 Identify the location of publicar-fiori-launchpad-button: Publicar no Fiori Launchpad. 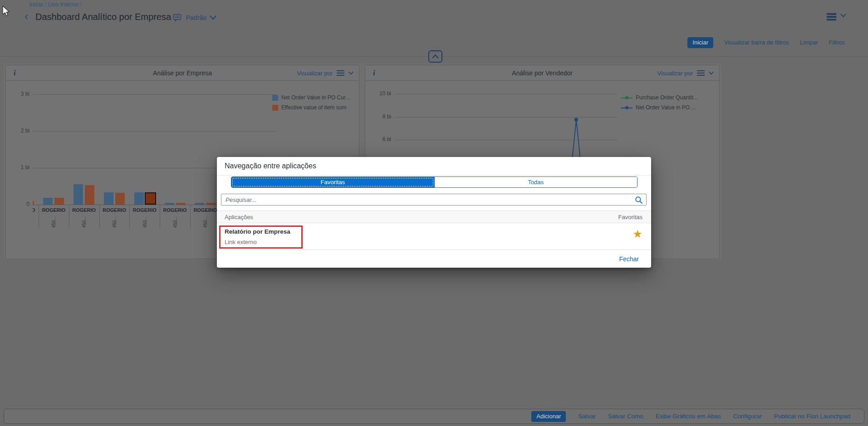
(812, 416).